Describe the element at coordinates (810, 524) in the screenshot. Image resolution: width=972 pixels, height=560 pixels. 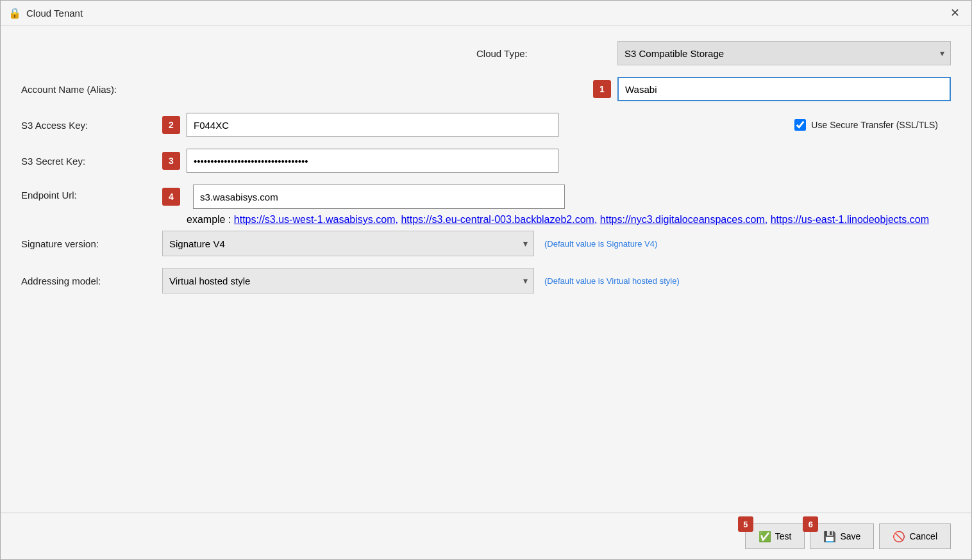
I see `step-6-badge: 6` at that location.